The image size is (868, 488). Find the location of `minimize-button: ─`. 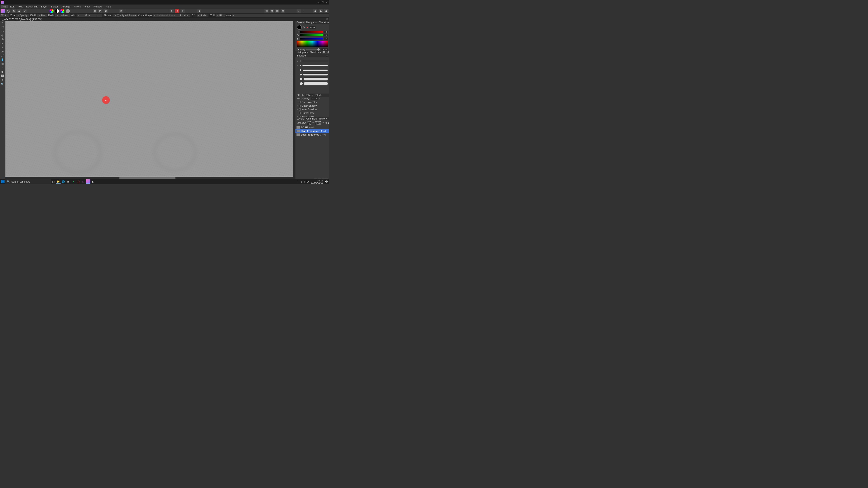

minimize-button: ─ is located at coordinates (319, 2).